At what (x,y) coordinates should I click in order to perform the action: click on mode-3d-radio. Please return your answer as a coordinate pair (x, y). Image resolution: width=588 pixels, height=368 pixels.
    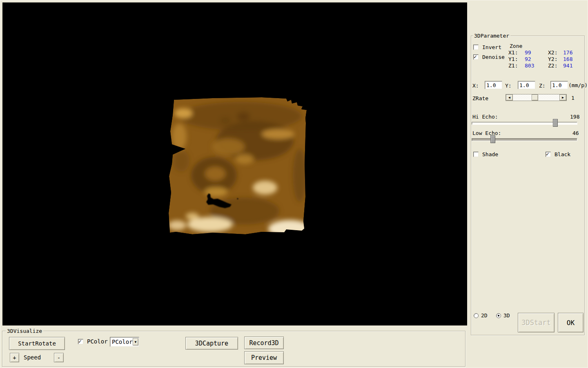
    Looking at the image, I should click on (499, 316).